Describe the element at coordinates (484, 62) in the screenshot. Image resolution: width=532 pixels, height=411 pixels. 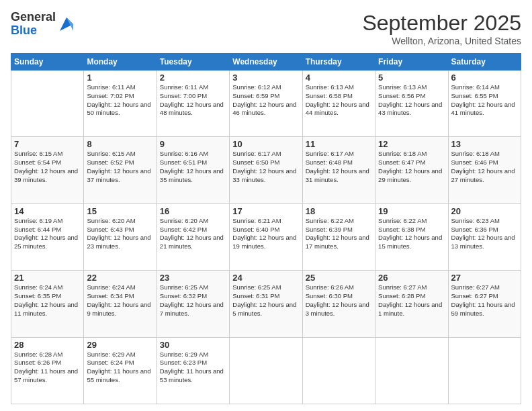
I see `header-saturday: Saturday` at that location.